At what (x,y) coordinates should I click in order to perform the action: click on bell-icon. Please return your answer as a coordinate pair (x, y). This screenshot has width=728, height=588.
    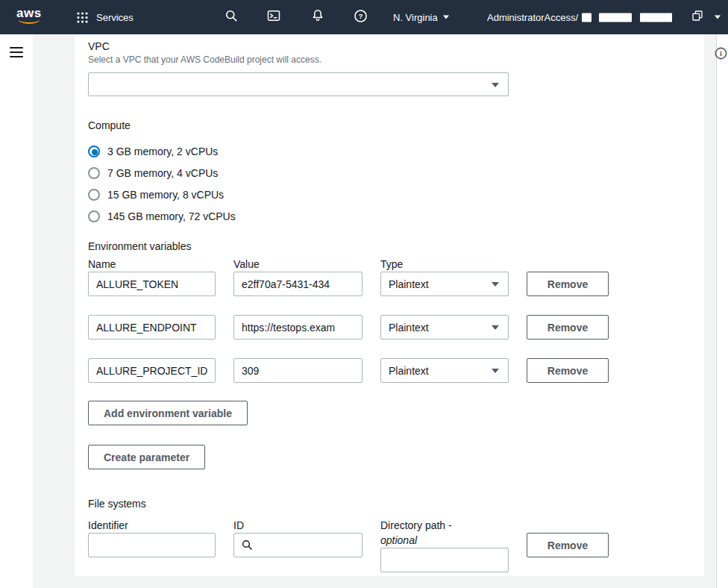
    Looking at the image, I should click on (318, 17).